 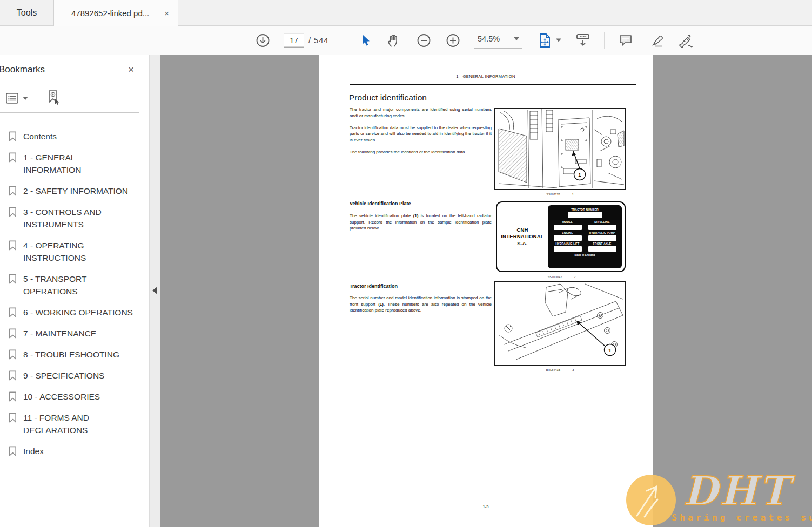 I want to click on download-icon, so click(x=263, y=40).